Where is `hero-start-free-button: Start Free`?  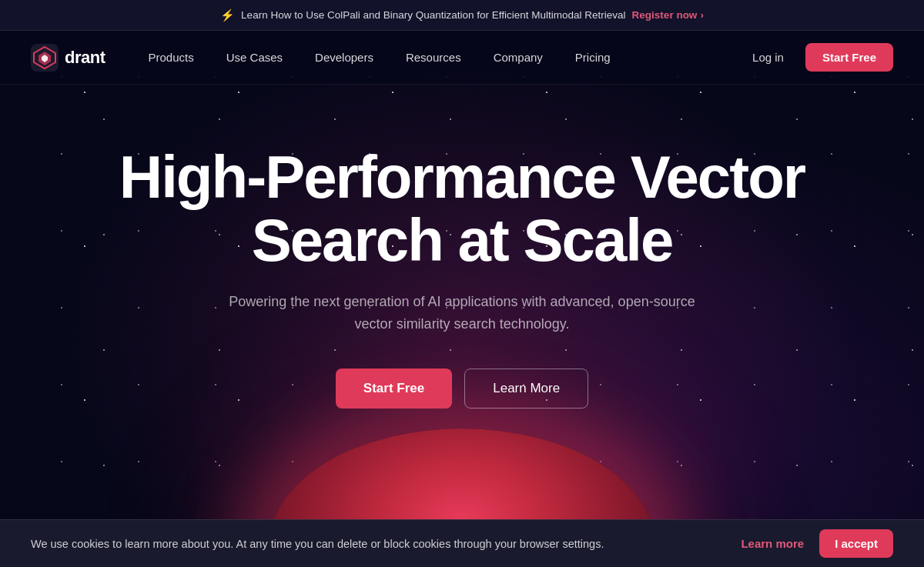
hero-start-free-button: Start Free is located at coordinates (394, 389).